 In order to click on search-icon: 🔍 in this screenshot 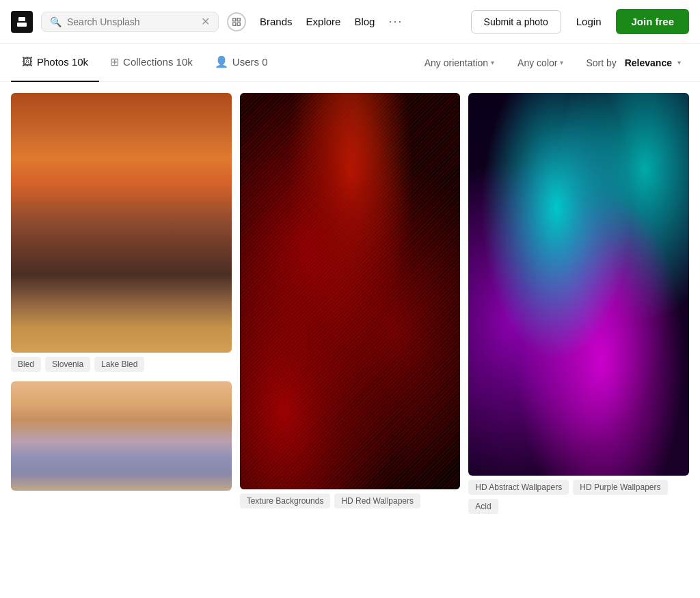, I will do `click(56, 22)`.